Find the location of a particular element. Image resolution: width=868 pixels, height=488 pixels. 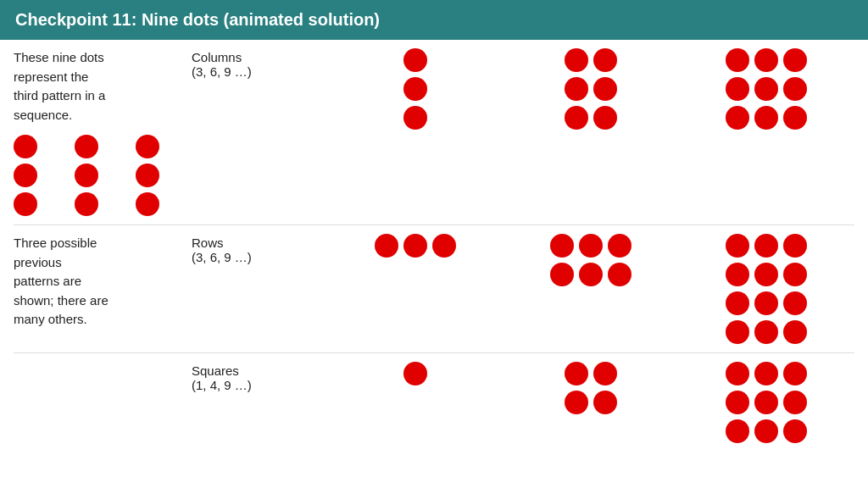

header: Checkpoint 11: Nine dots (animated solut… is located at coordinates (434, 20).